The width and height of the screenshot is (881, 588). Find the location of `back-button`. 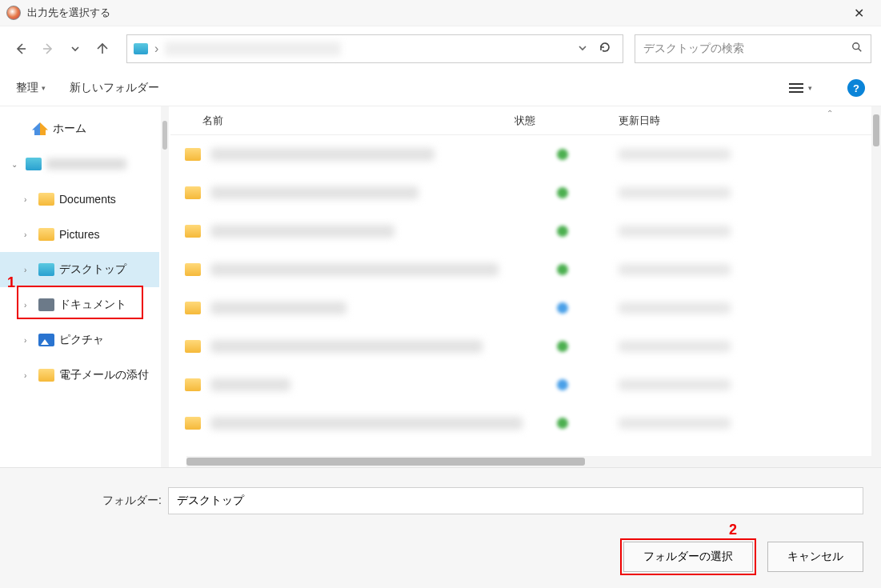

back-button is located at coordinates (21, 49).